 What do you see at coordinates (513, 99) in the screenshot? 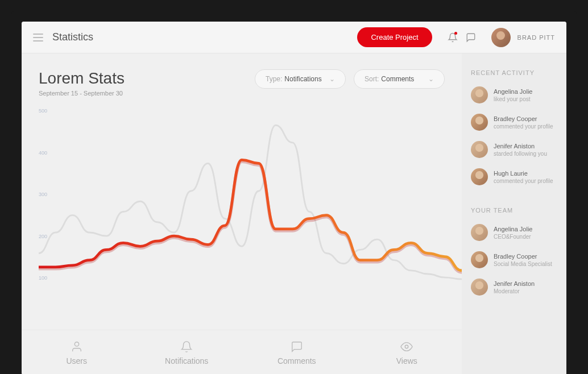
I see `activity-action: liked your post` at bounding box center [513, 99].